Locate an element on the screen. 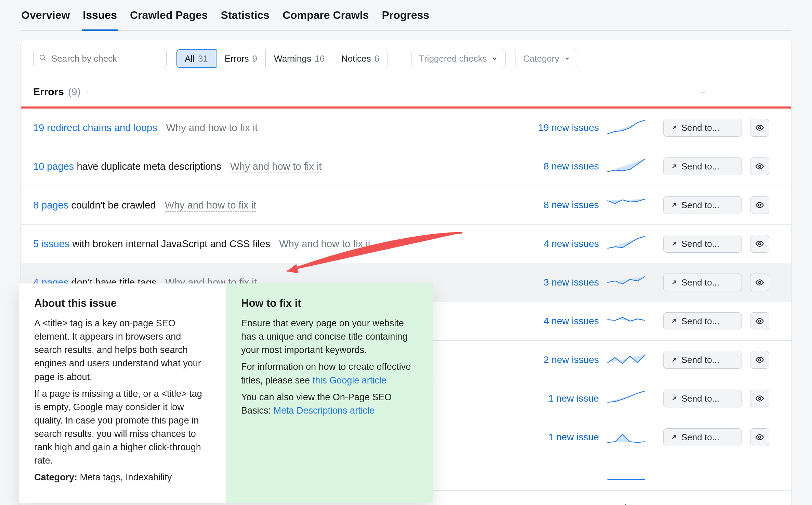 Image resolution: width=812 pixels, height=505 pixels. pill-notices: Notices 6 is located at coordinates (361, 59).